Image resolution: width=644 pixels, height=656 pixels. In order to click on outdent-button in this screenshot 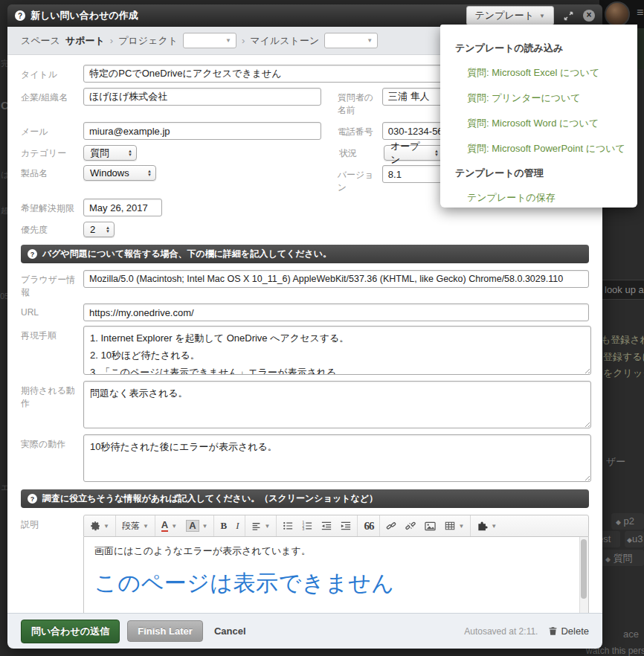, I will do `click(326, 526)`.